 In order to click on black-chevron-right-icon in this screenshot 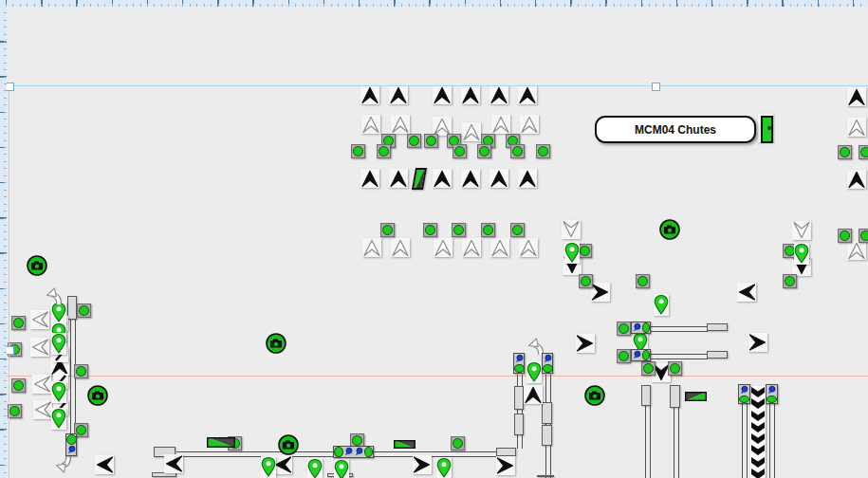, I will do `click(585, 343)`.